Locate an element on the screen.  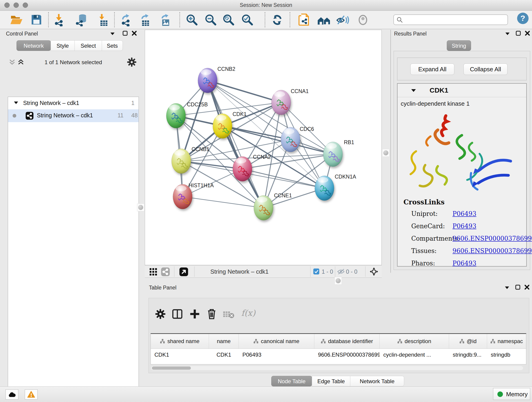
table-row: CDK1 CDK1 P06493 9606.ENSP00000378699 cy… is located at coordinates (338, 355).